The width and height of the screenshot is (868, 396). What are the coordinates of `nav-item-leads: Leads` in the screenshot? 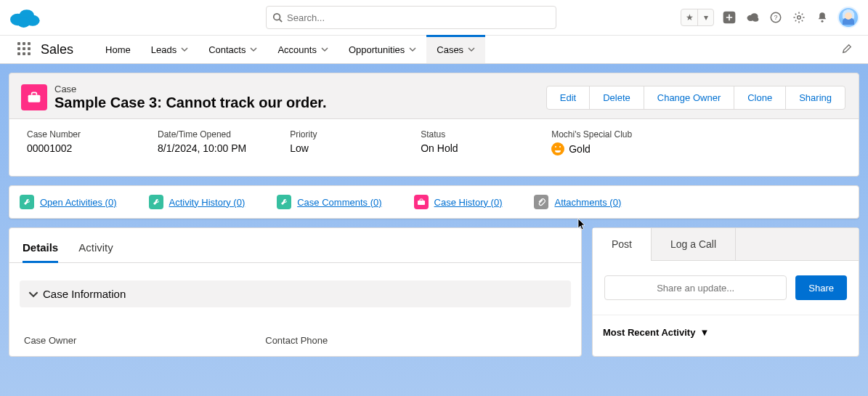 It's located at (170, 49).